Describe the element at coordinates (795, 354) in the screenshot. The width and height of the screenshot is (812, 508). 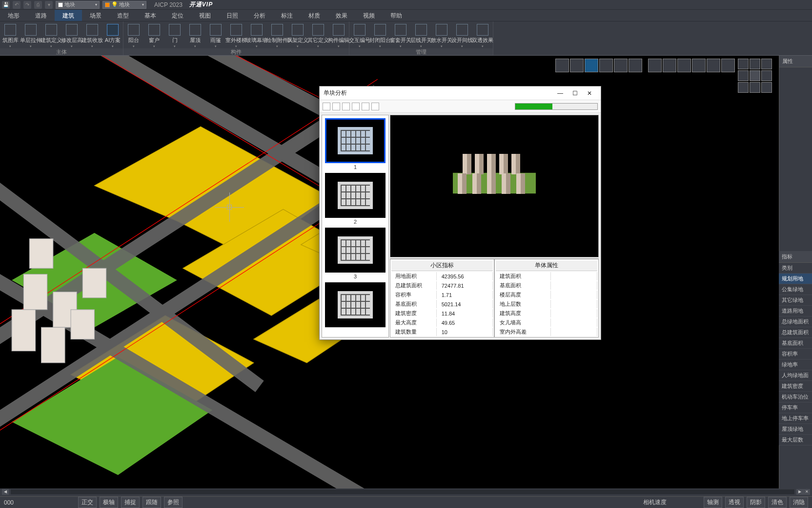
I see `metric-容积率: 容积率` at that location.